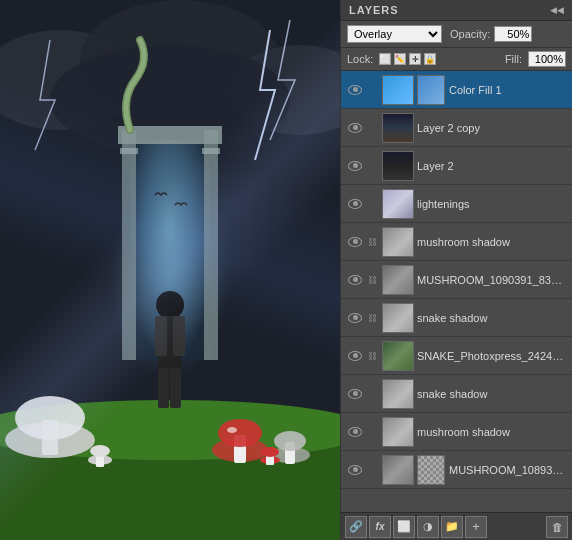 This screenshot has width=572, height=540. I want to click on layer-item: ⛓MUSHROOM_1090391_83896767, so click(456, 280).